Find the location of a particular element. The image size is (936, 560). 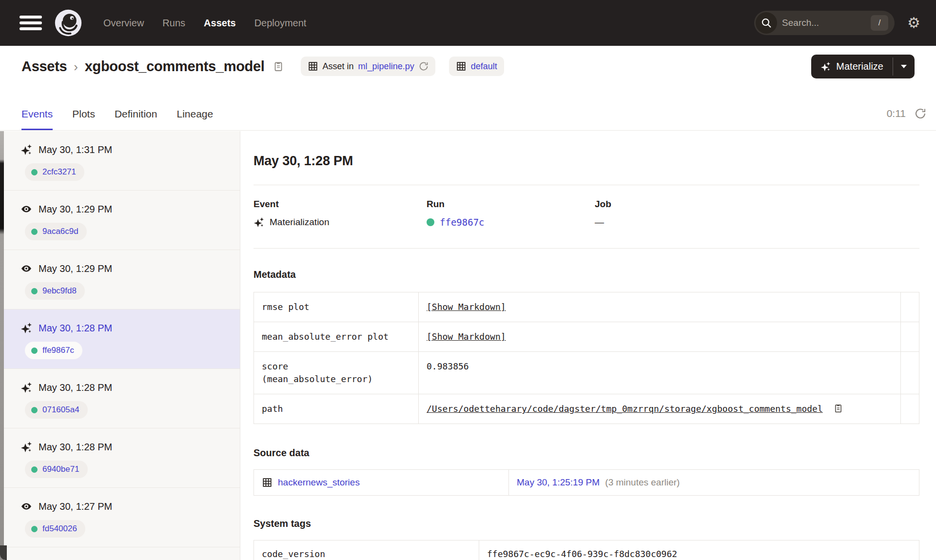

dagster-logo is located at coordinates (68, 23).